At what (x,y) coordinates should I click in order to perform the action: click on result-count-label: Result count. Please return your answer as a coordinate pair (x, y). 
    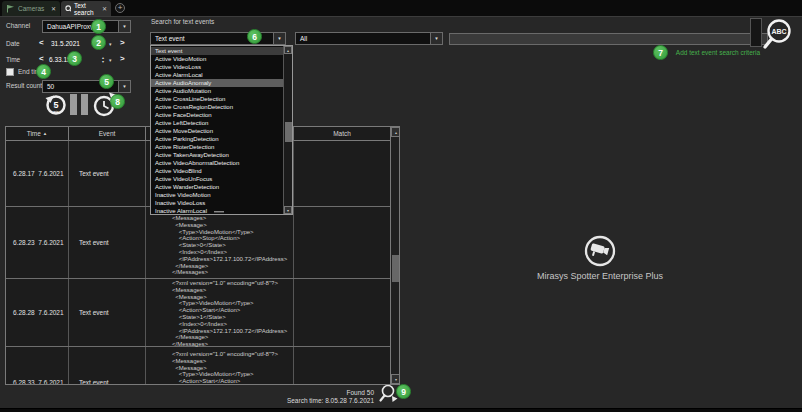
    Looking at the image, I should click on (24, 86).